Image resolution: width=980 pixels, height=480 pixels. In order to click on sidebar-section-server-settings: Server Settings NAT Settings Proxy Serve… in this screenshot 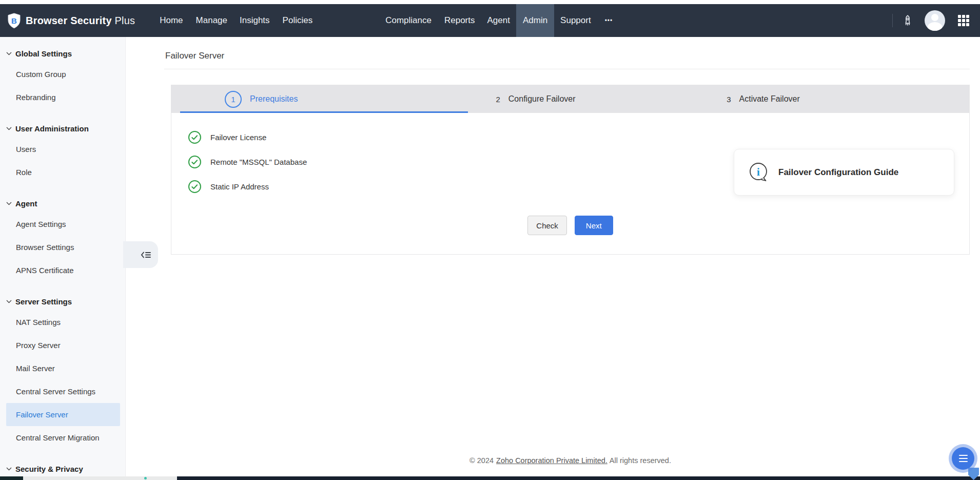, I will do `click(63, 371)`.